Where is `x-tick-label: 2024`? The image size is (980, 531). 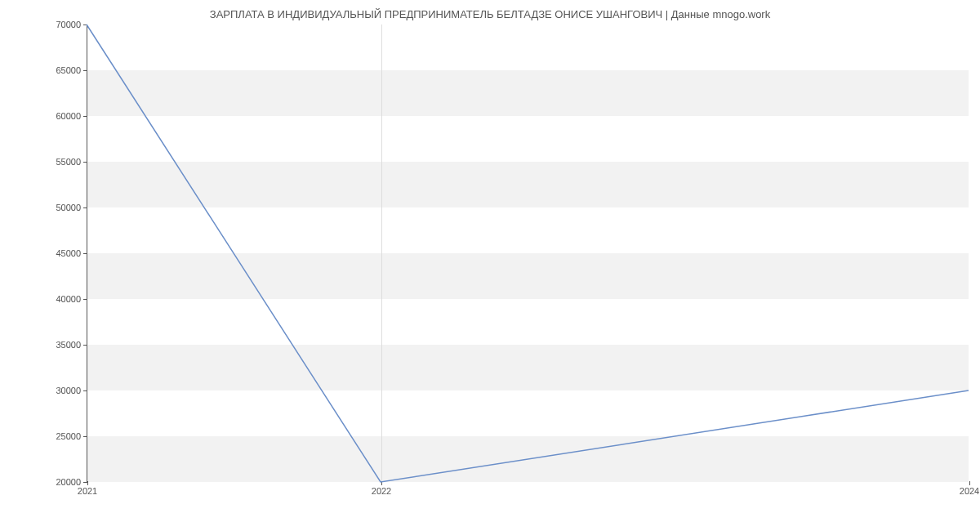
x-tick-label: 2024 is located at coordinates (969, 491).